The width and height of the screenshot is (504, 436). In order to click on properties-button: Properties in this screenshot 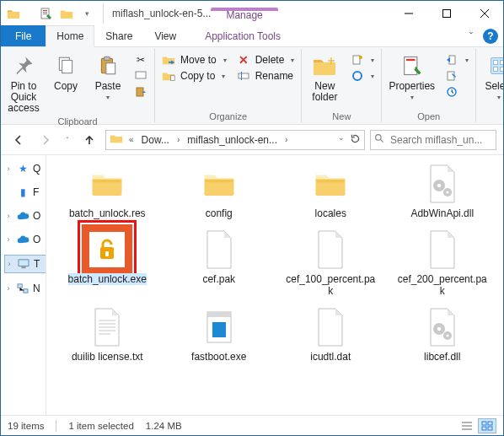, I will do `click(411, 77)`.